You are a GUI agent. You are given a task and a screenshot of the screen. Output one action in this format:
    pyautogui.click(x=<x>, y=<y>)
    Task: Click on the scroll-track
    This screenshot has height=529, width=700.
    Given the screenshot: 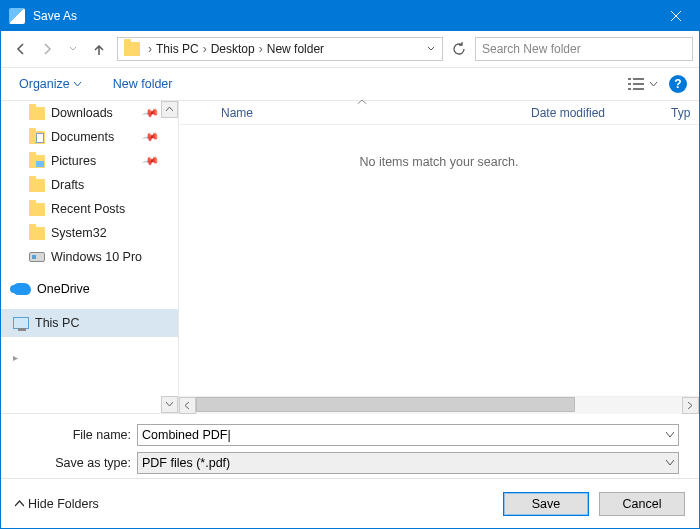 What is the action you would take?
    pyautogui.click(x=439, y=406)
    